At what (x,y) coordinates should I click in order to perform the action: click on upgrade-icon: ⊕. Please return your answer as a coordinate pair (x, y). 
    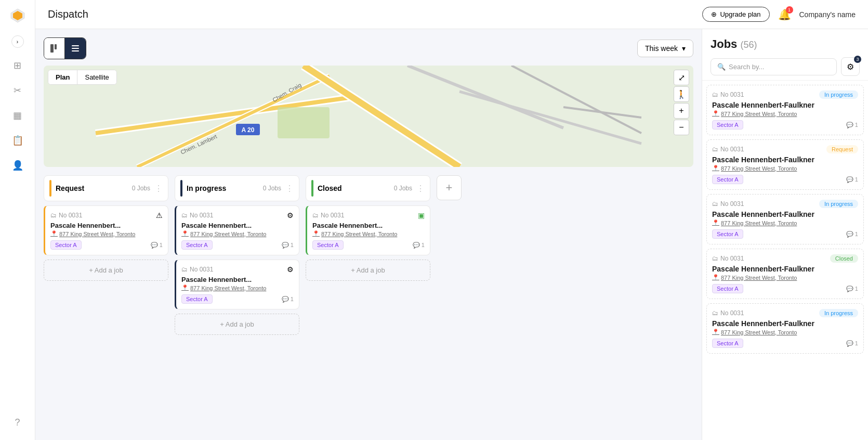
    Looking at the image, I should click on (714, 15).